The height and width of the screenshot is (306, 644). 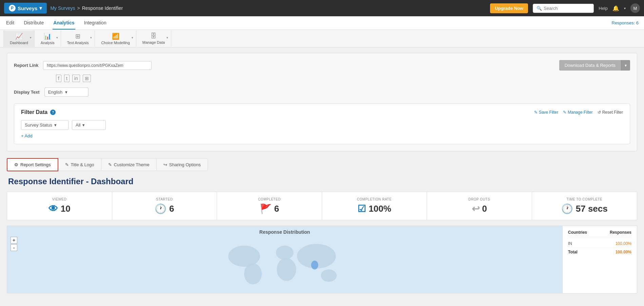 I want to click on filter-type-select: Survey Status ▾, so click(x=45, y=125).